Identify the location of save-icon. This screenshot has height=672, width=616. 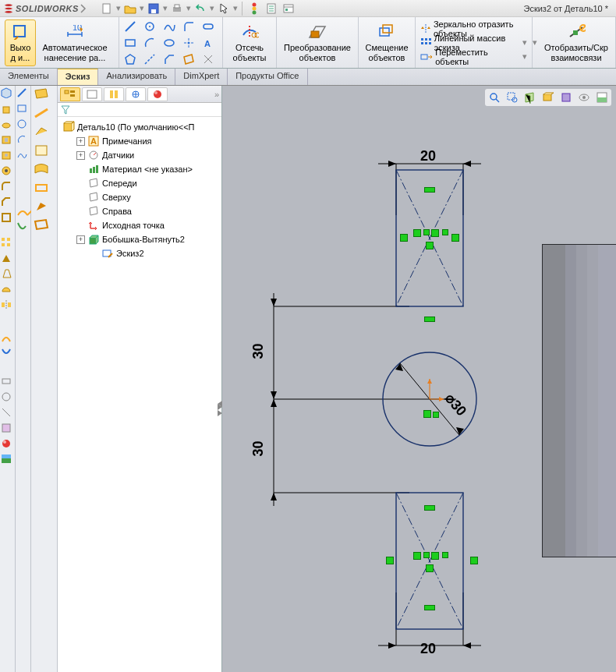
(154, 9).